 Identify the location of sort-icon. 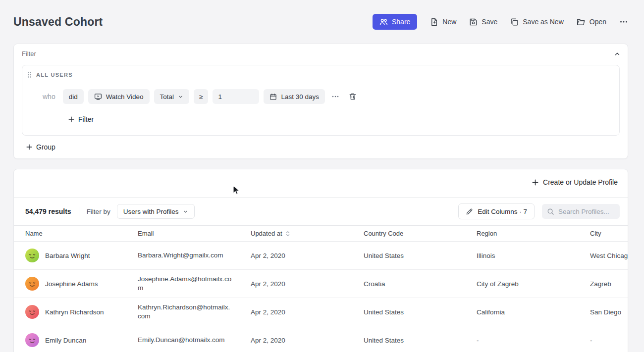
(288, 234).